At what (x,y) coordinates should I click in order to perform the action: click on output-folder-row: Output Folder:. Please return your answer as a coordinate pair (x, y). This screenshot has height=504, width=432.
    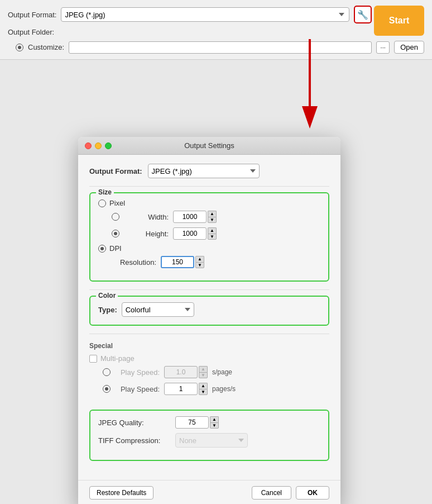
    Looking at the image, I should click on (216, 32).